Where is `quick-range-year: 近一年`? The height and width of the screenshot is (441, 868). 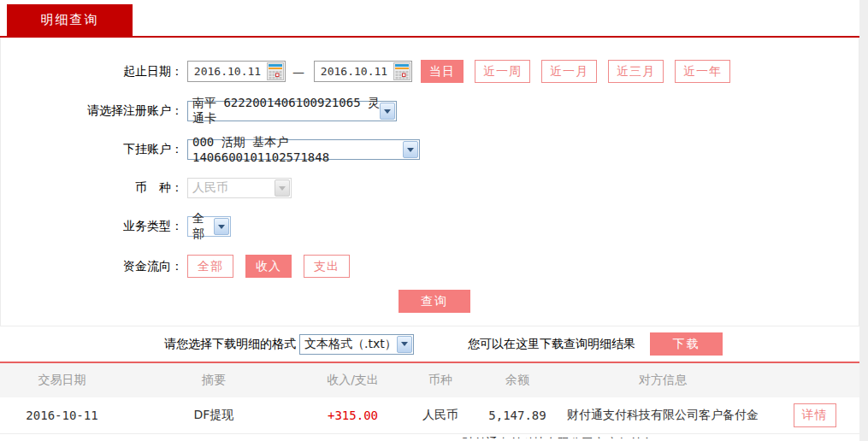 quick-range-year: 近一年 is located at coordinates (703, 72).